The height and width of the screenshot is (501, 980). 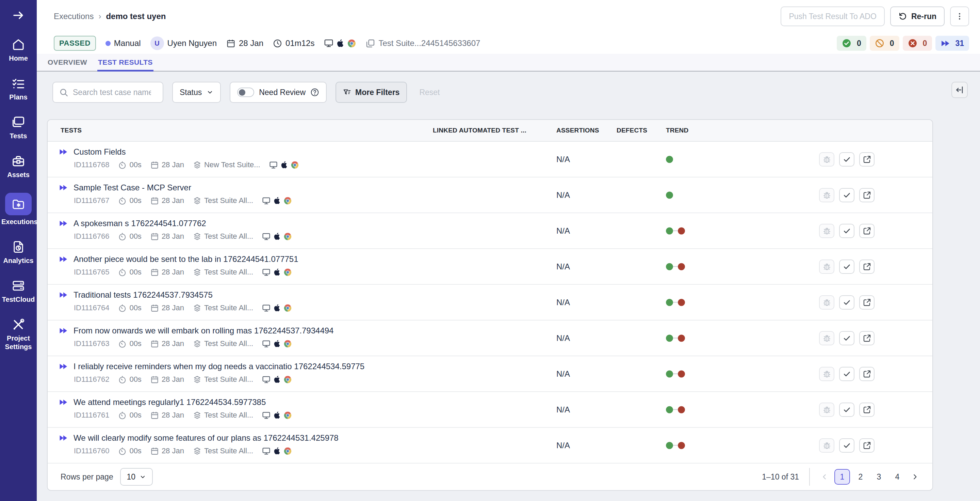 What do you see at coordinates (490, 446) in the screenshot?
I see `table-row: We will clearly modify some features of …` at bounding box center [490, 446].